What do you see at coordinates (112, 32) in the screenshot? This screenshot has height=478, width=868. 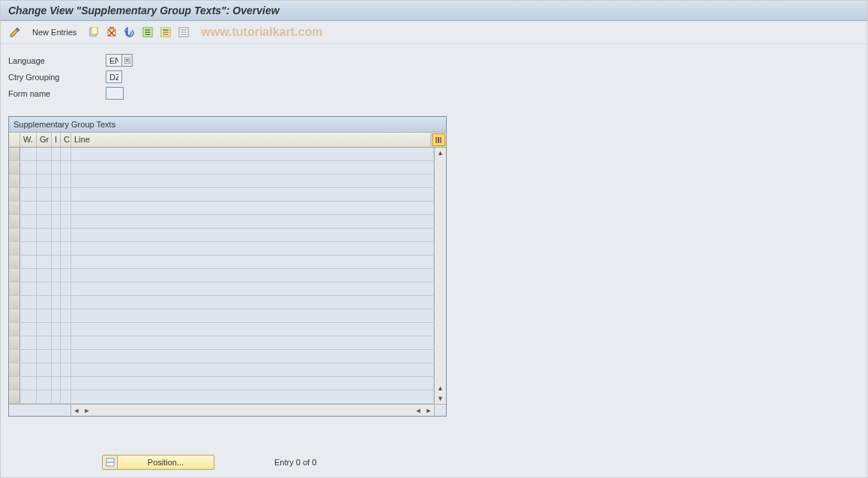 I see `delete-icon` at bounding box center [112, 32].